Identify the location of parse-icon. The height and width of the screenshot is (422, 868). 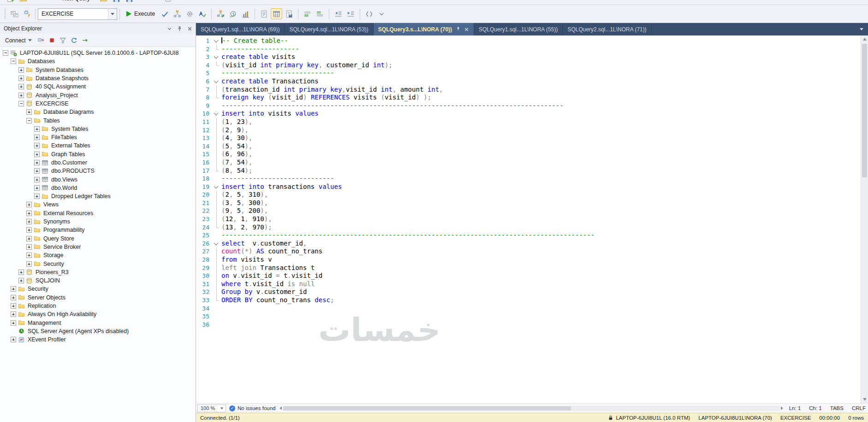
(165, 14).